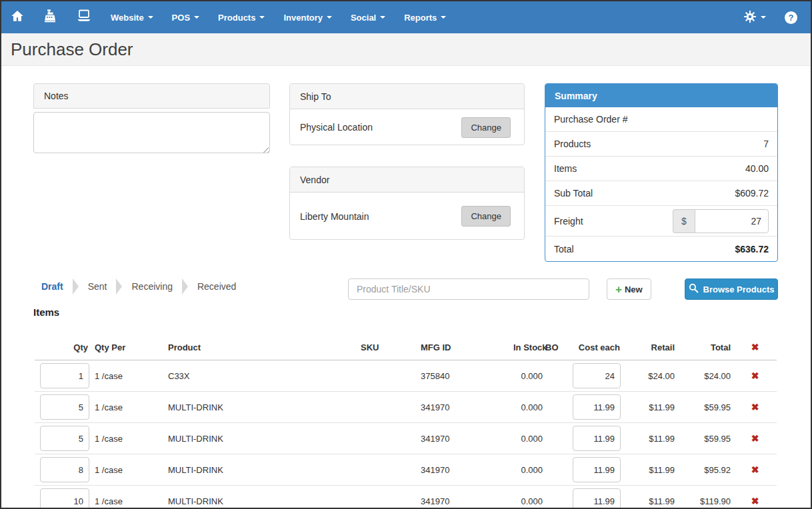 The height and width of the screenshot is (509, 812). I want to click on col-in-stock: In Stock, so click(527, 348).